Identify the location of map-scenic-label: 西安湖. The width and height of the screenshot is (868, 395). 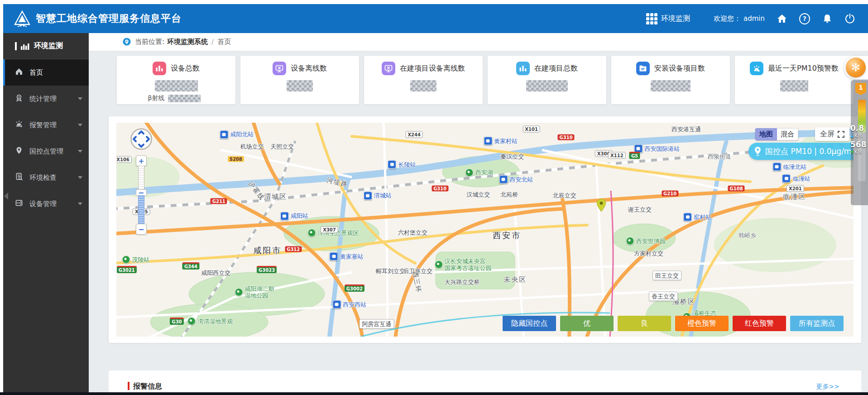
(484, 172).